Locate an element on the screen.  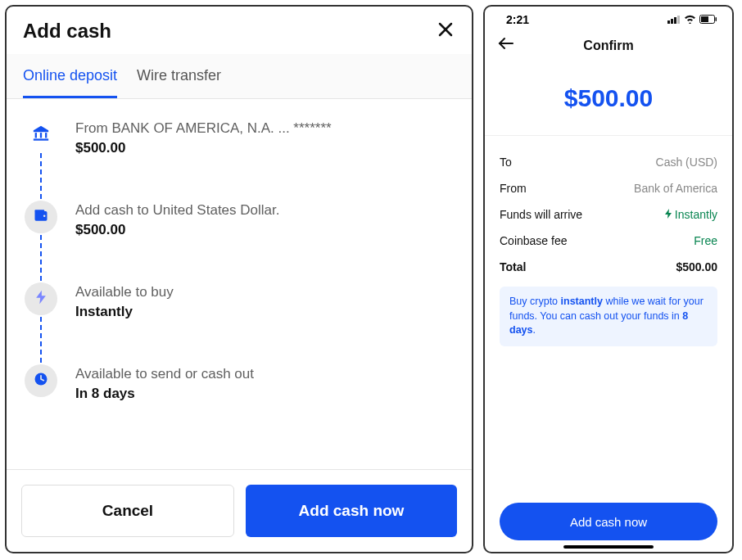
battery-icon is located at coordinates (708, 20).